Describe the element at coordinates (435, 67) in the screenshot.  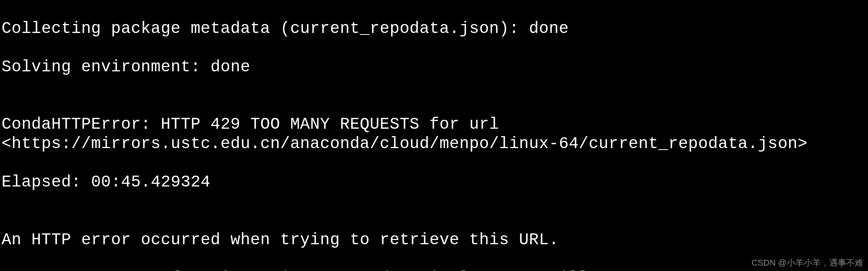
I see `output-line: Solving environment: done` at that location.